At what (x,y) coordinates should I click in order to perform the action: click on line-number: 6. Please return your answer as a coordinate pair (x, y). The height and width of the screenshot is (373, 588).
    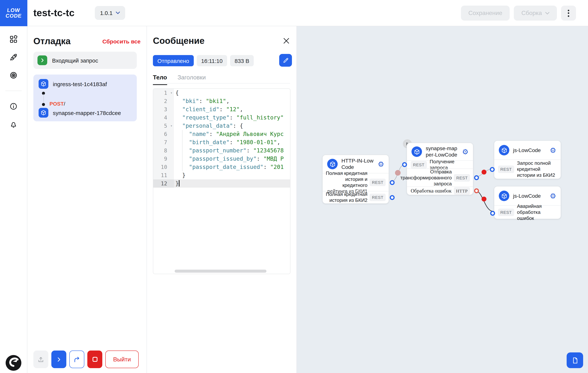
    Looking at the image, I should click on (164, 134).